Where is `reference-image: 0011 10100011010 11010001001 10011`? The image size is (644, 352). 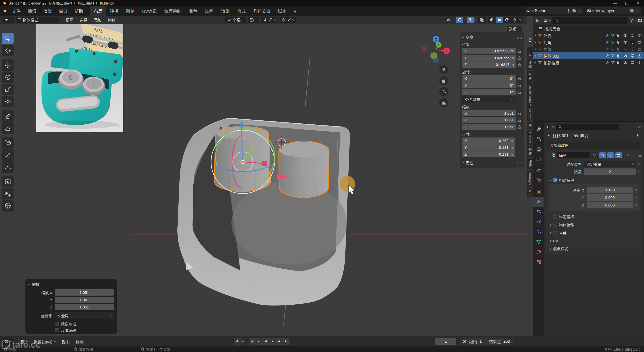
reference-image: 0011 10100011010 11010001001 10011 is located at coordinates (80, 78).